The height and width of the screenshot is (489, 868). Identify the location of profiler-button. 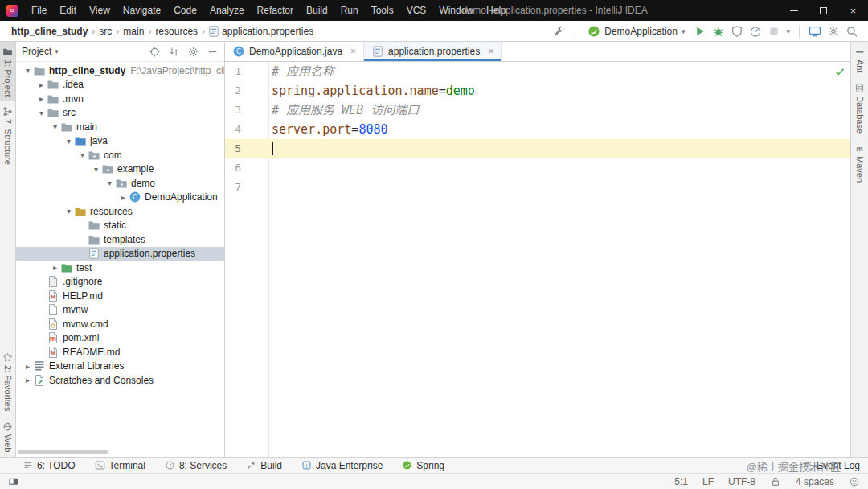
(755, 31).